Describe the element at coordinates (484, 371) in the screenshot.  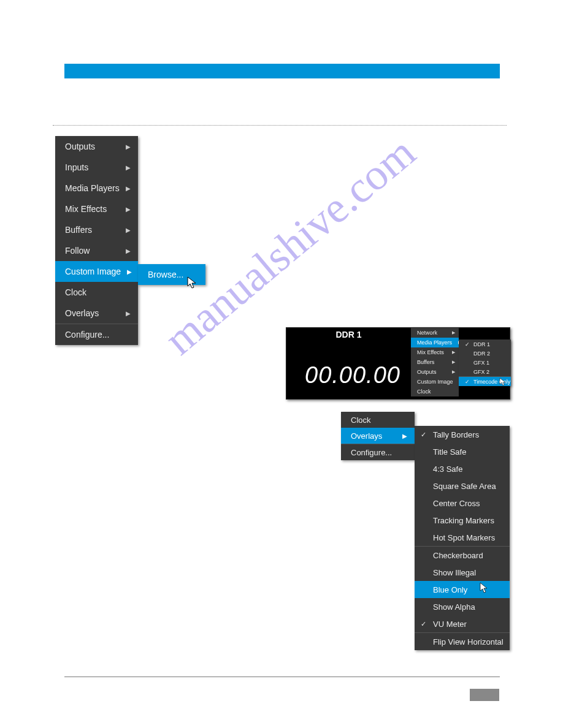
I see `menu-item-gfx-2: GFX 2` at that location.